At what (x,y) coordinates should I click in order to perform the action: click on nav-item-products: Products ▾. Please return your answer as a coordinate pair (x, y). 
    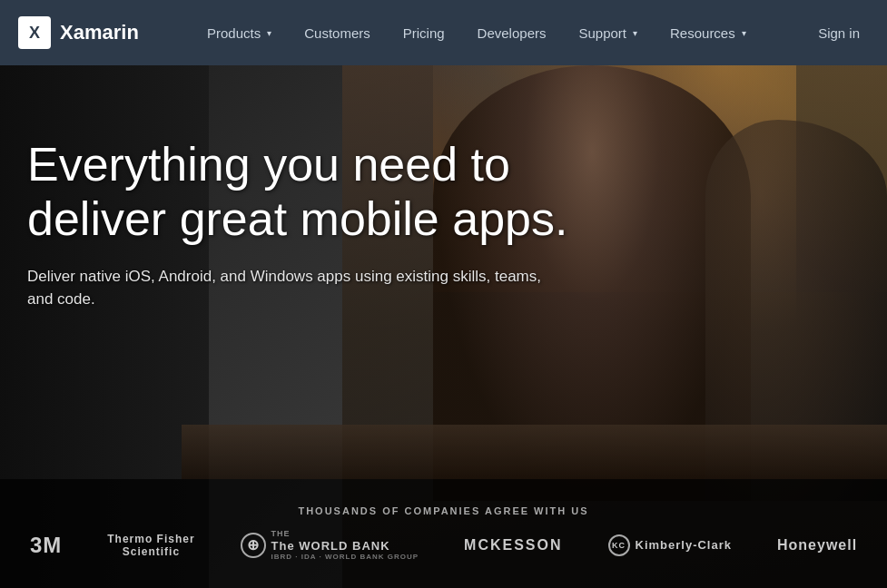
    Looking at the image, I should click on (240, 33).